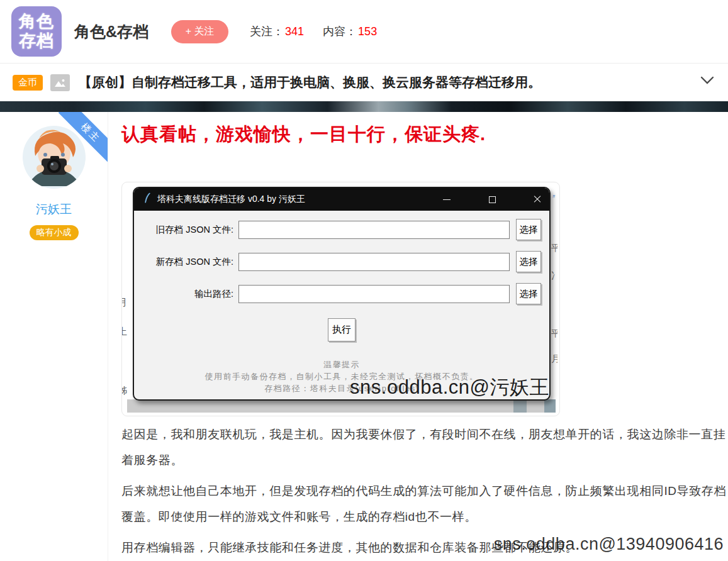 The height and width of the screenshot is (561, 728). Describe the element at coordinates (364, 82) in the screenshot. I see `thread-title-bar: 金币 【原创】自制存档迁移工具，适用于换电脑、换服、换云服务器等存档迁移用。` at that location.